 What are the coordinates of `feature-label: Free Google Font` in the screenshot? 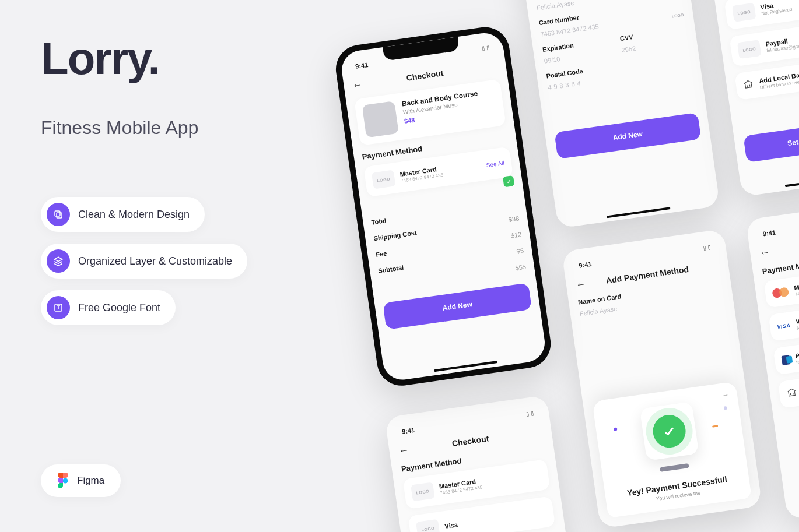 It's located at (119, 308).